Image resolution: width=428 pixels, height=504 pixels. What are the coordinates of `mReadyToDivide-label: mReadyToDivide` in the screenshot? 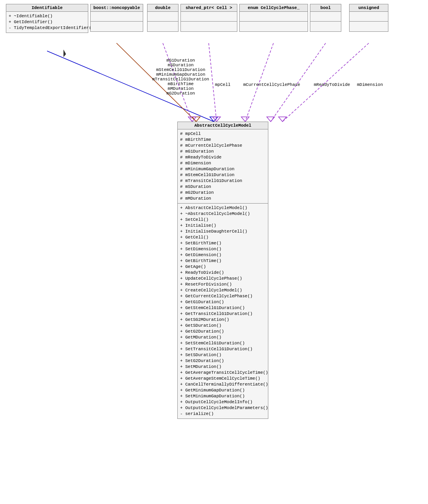 It's located at (332, 85).